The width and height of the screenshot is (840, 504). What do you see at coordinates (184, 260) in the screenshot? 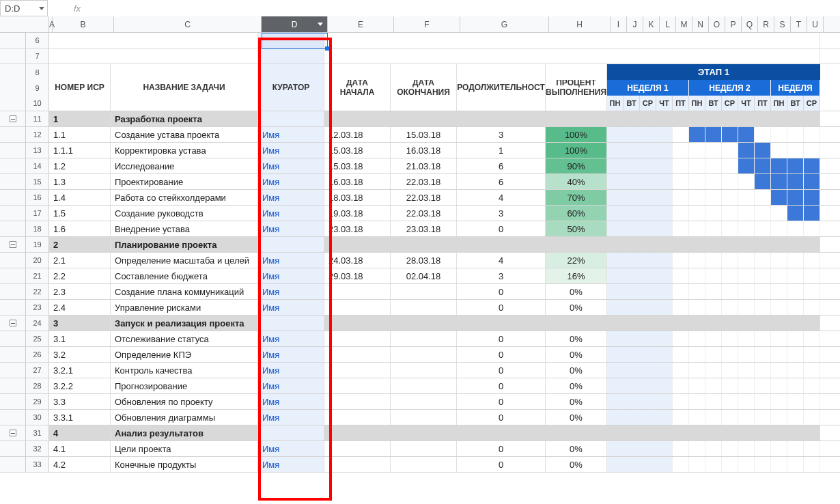
I see `task-cell: Определение масштаба и целей` at bounding box center [184, 260].